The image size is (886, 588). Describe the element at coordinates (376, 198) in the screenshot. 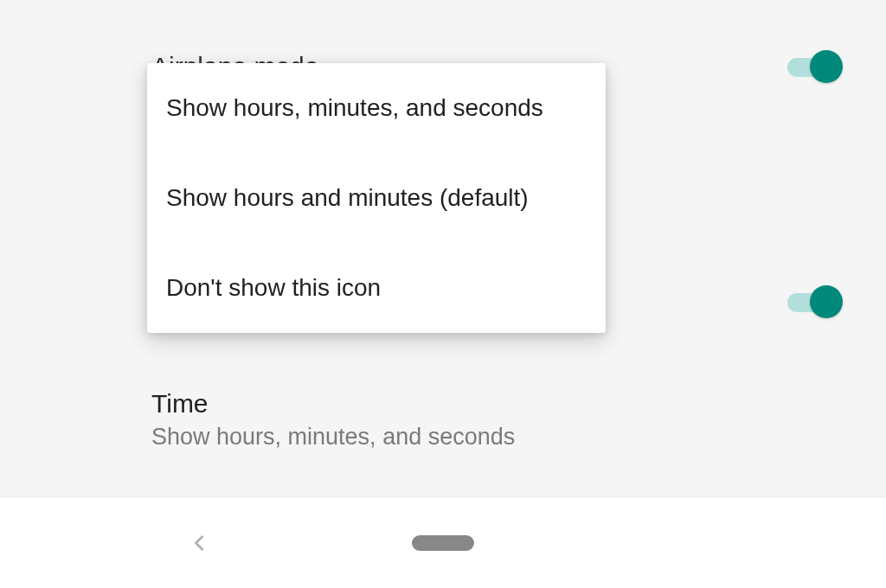

I see `popup-option-hm-default: Show hours and minutes (default)` at that location.